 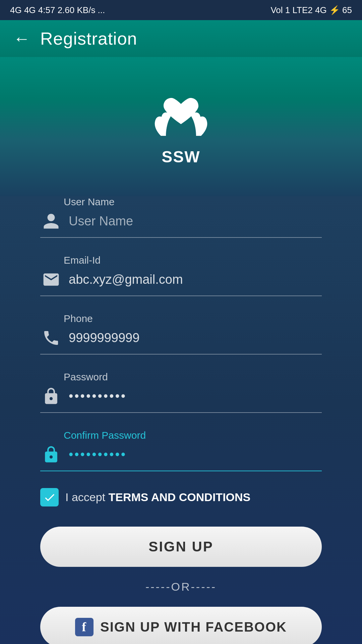 I want to click on confirm-password-label: Confirm Password, so click(x=181, y=435).